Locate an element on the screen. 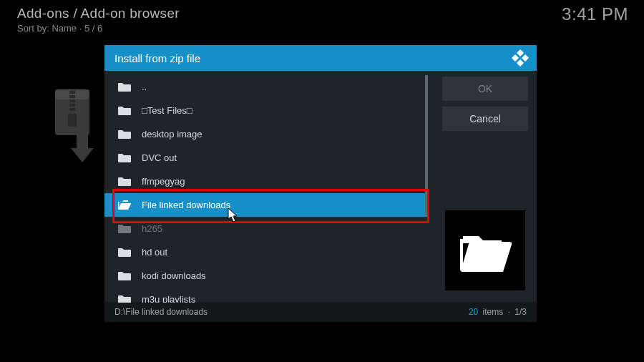  file-row: h265 is located at coordinates (266, 229).